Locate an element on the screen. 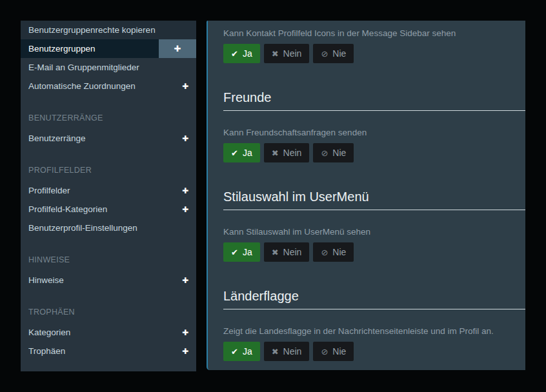 This screenshot has width=546, height=392. sidebar-item-profilfelder: Profilfelder ✚ is located at coordinates (108, 191).